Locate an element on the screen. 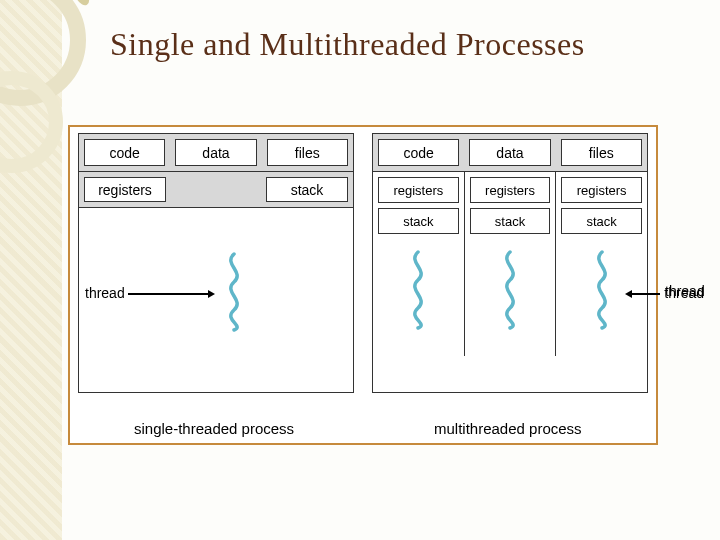  thread-label-left: thread is located at coordinates (105, 293).